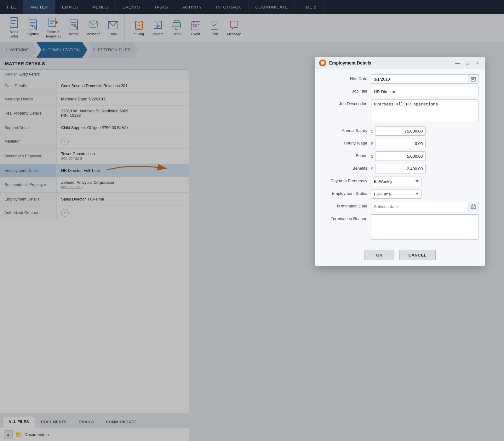 Image resolution: width=504 pixels, height=441 pixels. What do you see at coordinates (400, 194) in the screenshot?
I see `employment-status-row: Employment Status Full-Time Part-Time Co…` at bounding box center [400, 194].